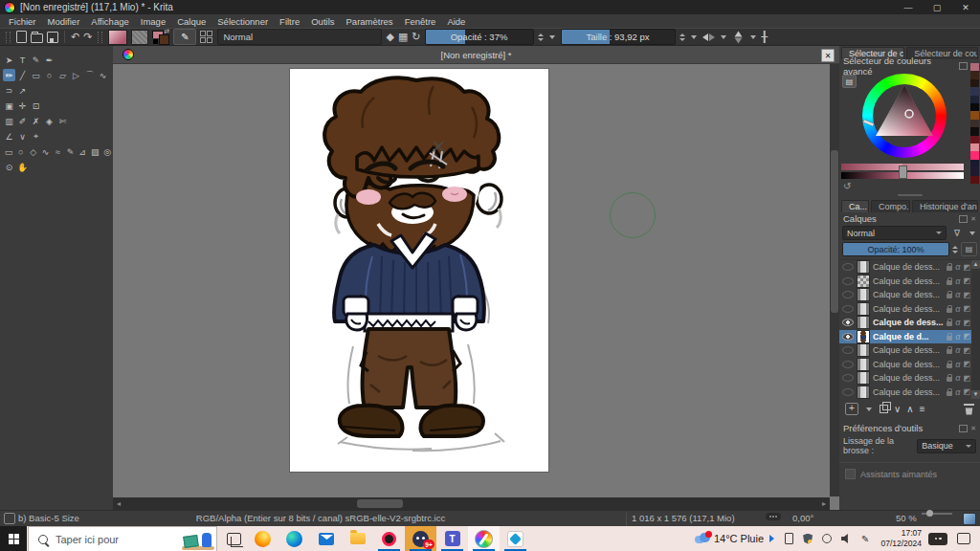  What do you see at coordinates (64, 21) in the screenshot?
I see `menu-modifier: Modifier` at bounding box center [64, 21].